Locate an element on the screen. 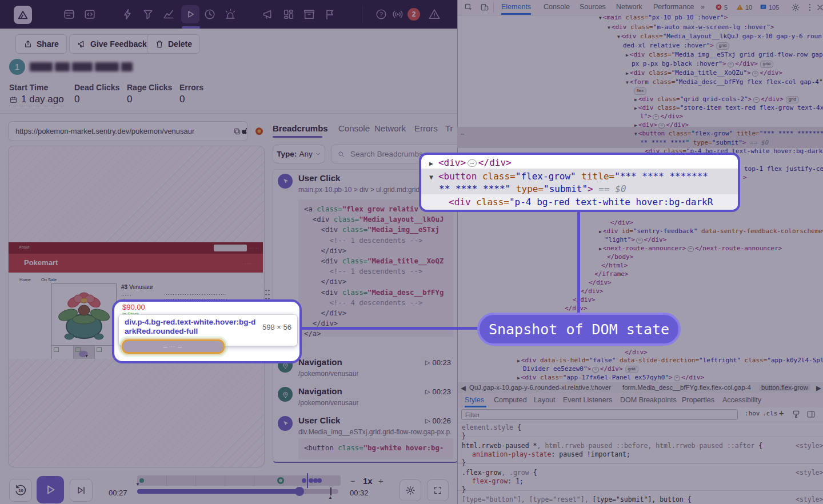 This screenshot has width=823, height=504. devtools-tab-console: Console is located at coordinates (557, 7).